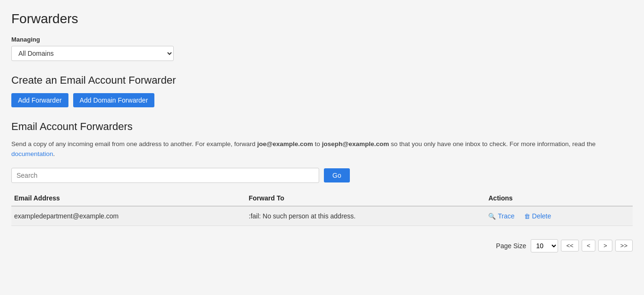  What do you see at coordinates (501, 216) in the screenshot?
I see `trace-link: Trace` at bounding box center [501, 216].